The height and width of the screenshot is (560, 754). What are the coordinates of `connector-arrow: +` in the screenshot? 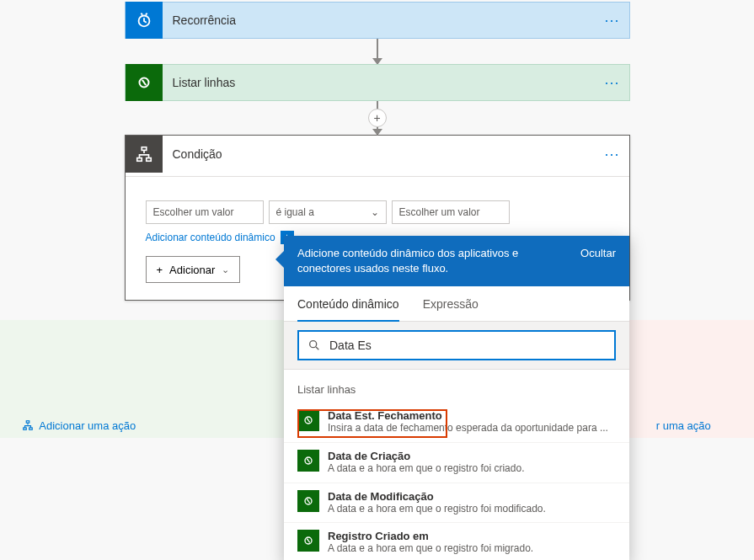 It's located at (377, 118).